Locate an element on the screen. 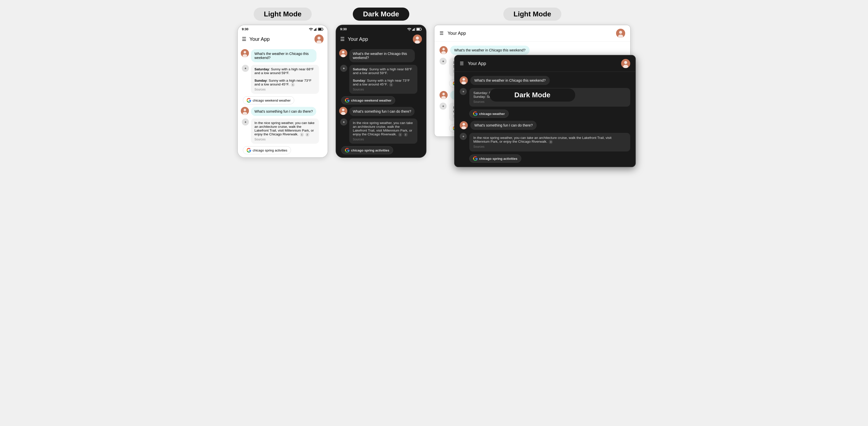 The width and height of the screenshot is (868, 426). dark-sources-1: Sources is located at coordinates (383, 90).